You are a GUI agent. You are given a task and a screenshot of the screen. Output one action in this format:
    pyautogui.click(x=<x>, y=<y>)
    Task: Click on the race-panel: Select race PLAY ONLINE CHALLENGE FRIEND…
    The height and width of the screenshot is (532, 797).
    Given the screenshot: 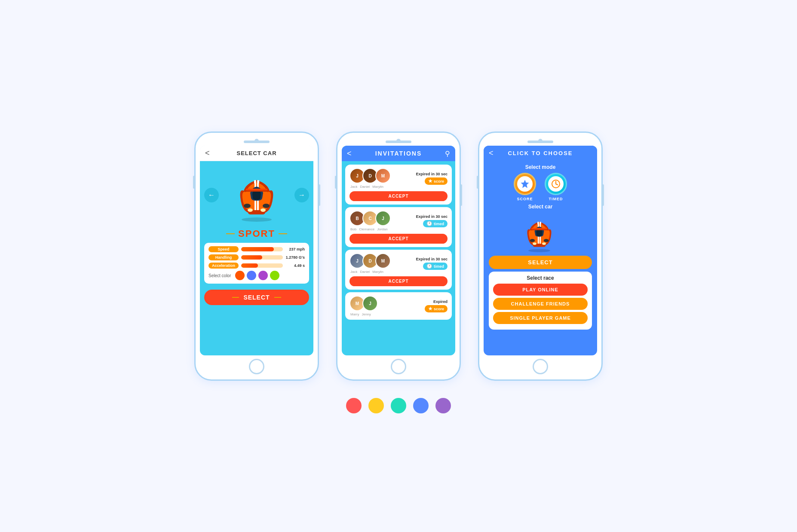 What is the action you would take?
    pyautogui.click(x=540, y=301)
    